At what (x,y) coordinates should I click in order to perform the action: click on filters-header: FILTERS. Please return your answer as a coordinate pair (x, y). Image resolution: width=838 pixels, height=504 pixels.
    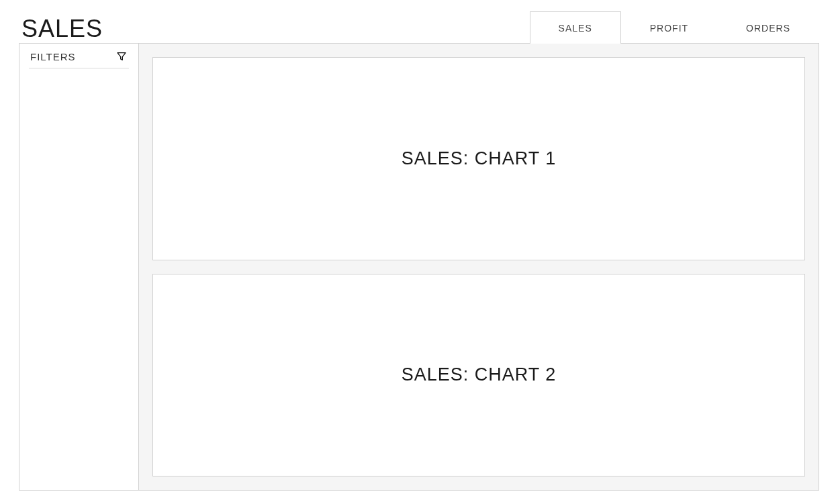
    Looking at the image, I should click on (79, 59).